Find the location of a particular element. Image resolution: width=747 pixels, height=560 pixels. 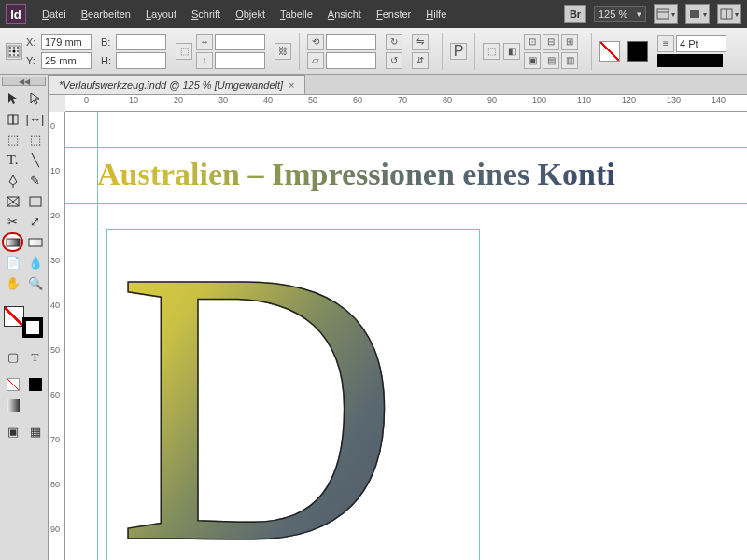

app-logo: Id is located at coordinates (16, 14).